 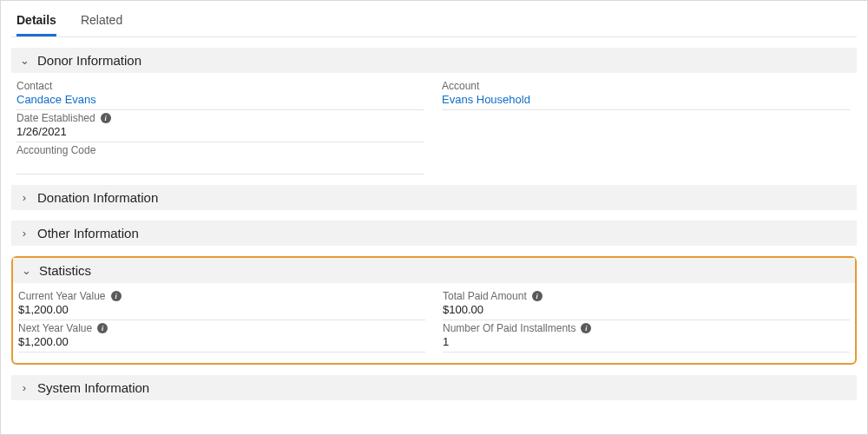 What do you see at coordinates (94, 387) in the screenshot?
I see `section-title: System Information` at bounding box center [94, 387].